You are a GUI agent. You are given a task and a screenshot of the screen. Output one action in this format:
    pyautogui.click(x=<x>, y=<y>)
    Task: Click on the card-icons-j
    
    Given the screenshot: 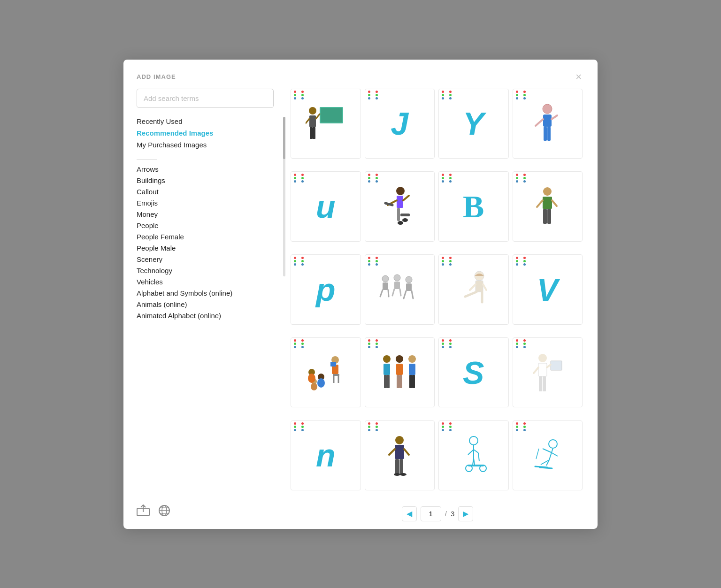 What is the action you would take?
    pyautogui.click(x=375, y=95)
    